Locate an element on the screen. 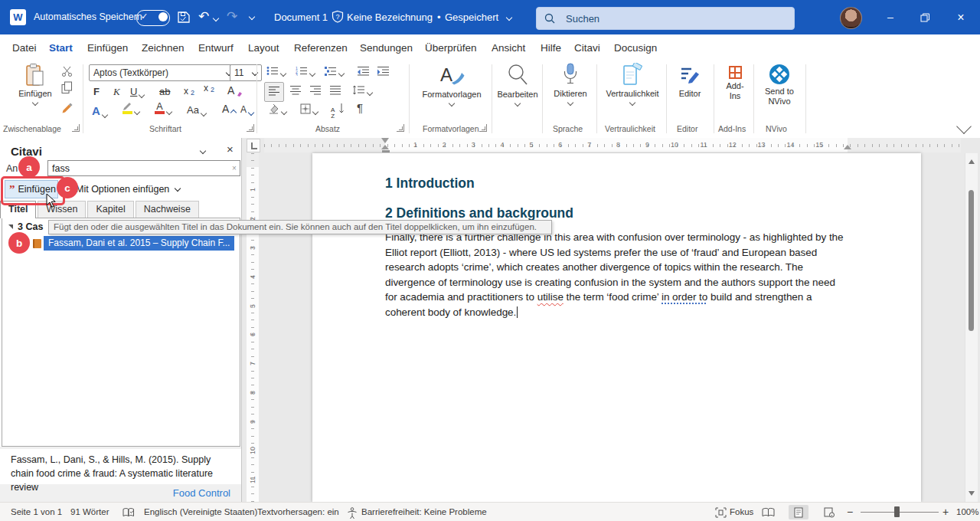 The width and height of the screenshot is (980, 521). tab-ueberpruefen: Überprüfen is located at coordinates (451, 48).